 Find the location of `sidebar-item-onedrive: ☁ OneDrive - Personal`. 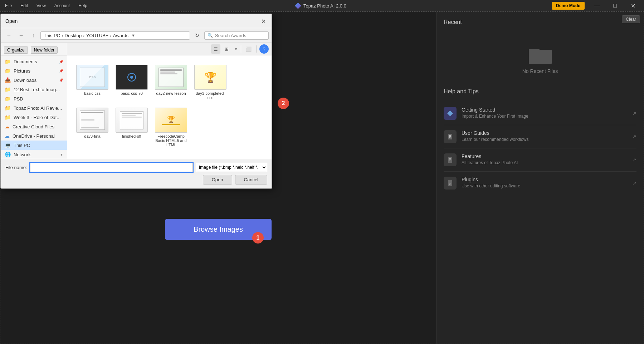

sidebar-item-onedrive: ☁ OneDrive - Personal is located at coordinates (34, 136).